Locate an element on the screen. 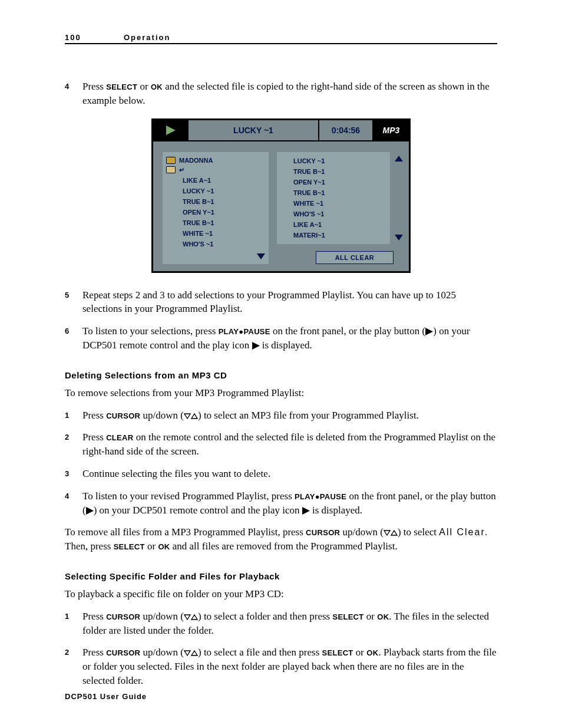 The width and height of the screenshot is (562, 728). step-body: Press CURSOR up/down () to select a file… is located at coordinates (290, 666).